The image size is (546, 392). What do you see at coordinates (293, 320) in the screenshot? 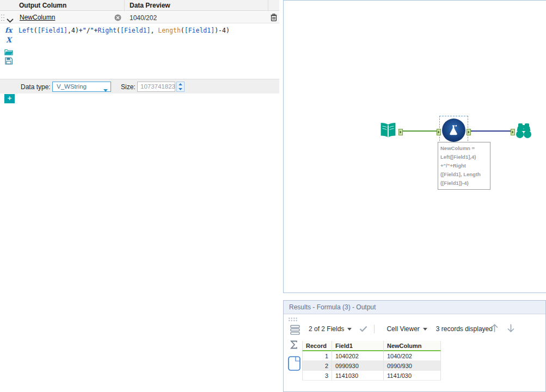
I see `results-drag-handle` at bounding box center [293, 320].